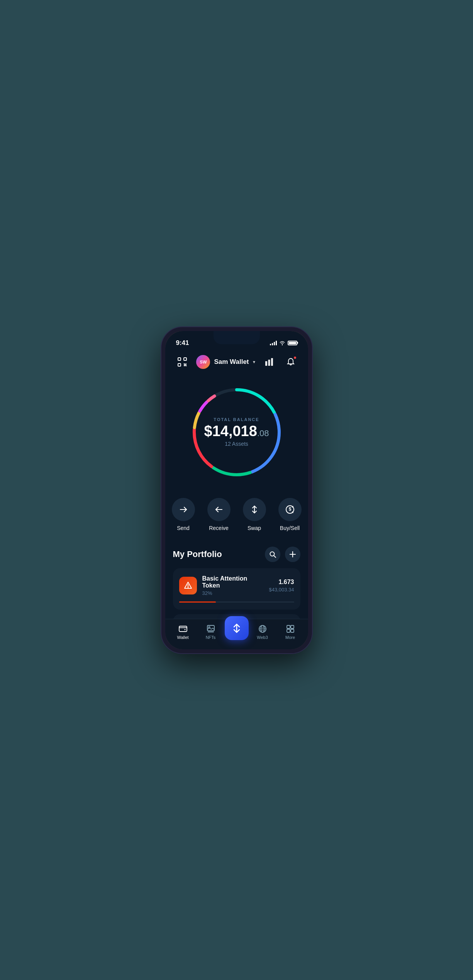 The width and height of the screenshot is (473, 980). Describe the element at coordinates (188, 586) in the screenshot. I see `bat-logo-icon` at that location.